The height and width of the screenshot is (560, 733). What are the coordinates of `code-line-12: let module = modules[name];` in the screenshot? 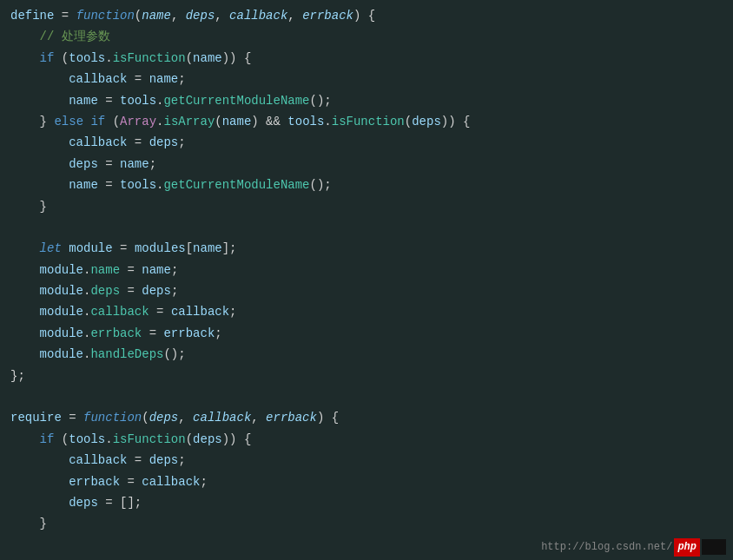 It's located at (366, 248).